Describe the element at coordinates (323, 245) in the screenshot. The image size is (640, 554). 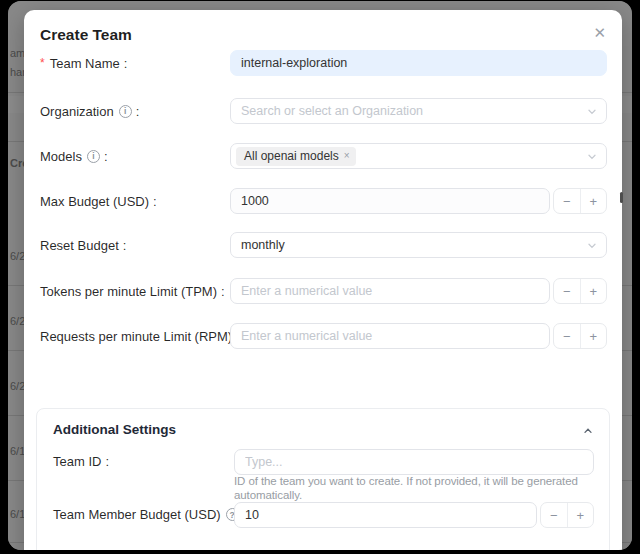
I see `form-row-reset-budget: Reset Budget : monthly` at that location.